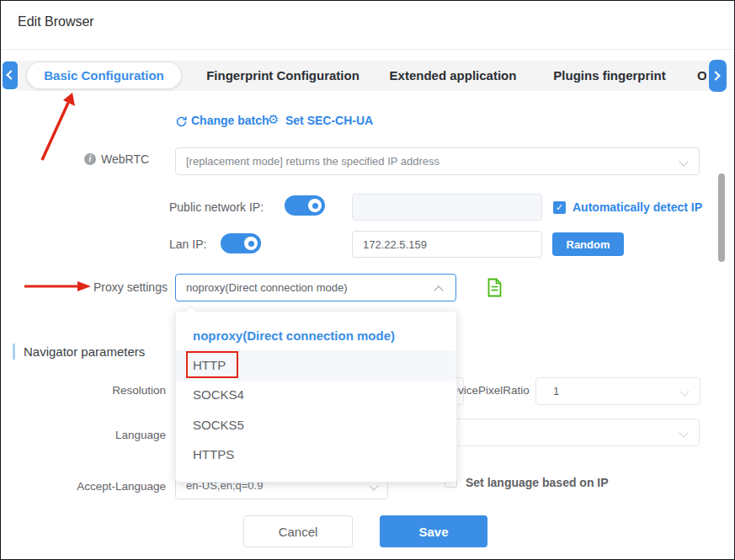 This screenshot has width=735, height=560. What do you see at coordinates (317, 395) in the screenshot?
I see `proxy-option-socks4: SOCKS4` at bounding box center [317, 395].